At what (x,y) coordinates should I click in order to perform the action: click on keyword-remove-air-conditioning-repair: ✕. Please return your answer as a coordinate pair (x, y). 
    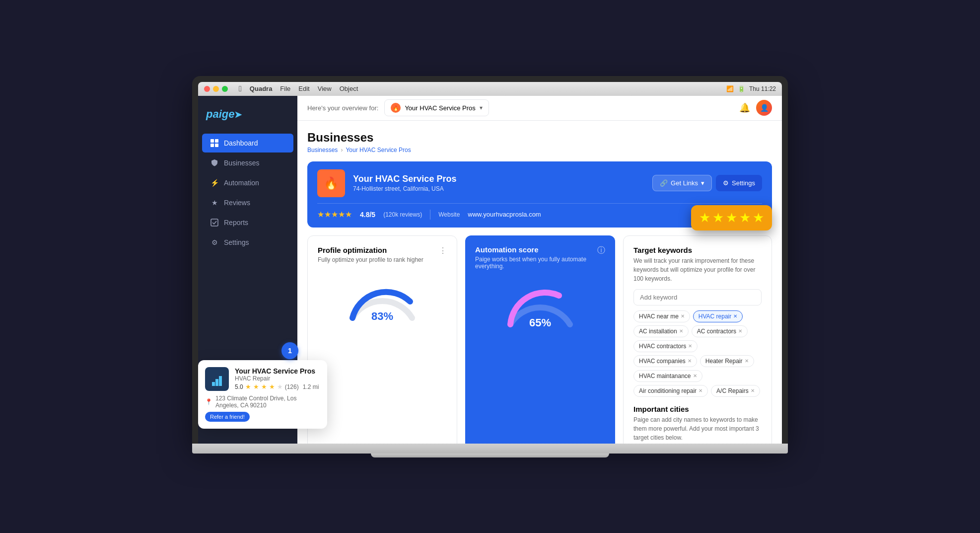
    Looking at the image, I should click on (700, 390).